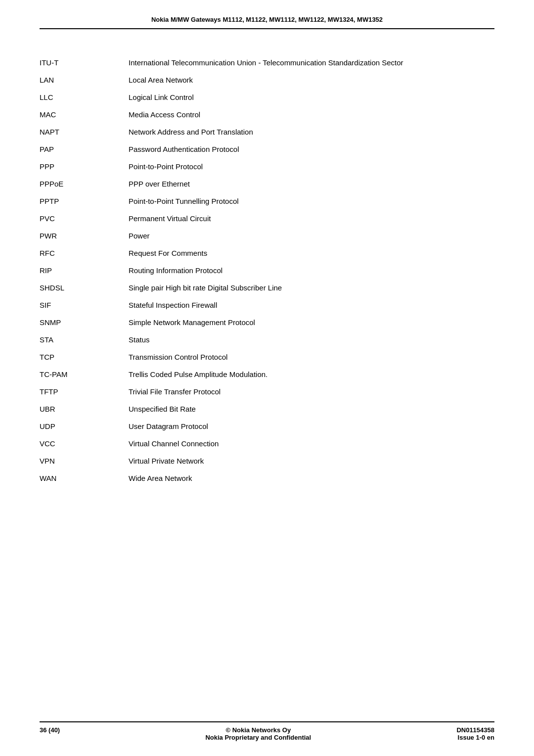  What do you see at coordinates (84, 443) in the screenshot?
I see `abbreviation-term: VCC` at bounding box center [84, 443].